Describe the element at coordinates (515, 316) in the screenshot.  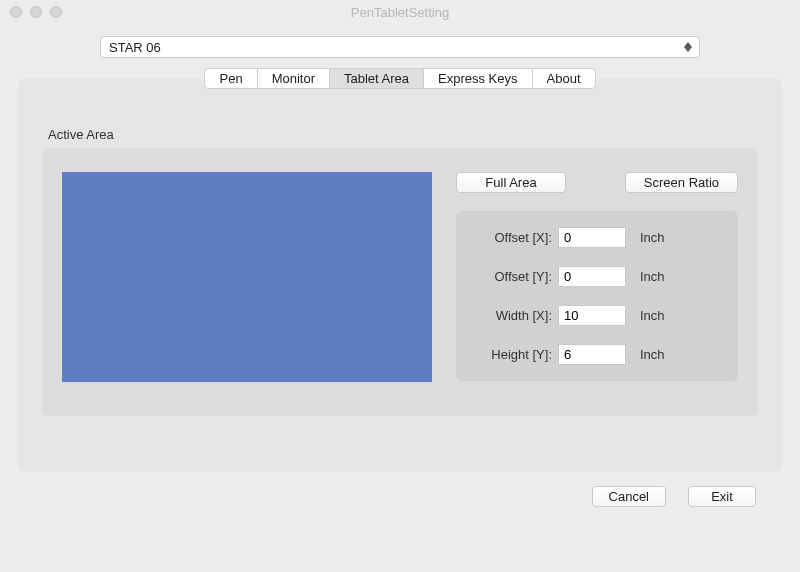
I see `width-label: Width [X]:` at that location.